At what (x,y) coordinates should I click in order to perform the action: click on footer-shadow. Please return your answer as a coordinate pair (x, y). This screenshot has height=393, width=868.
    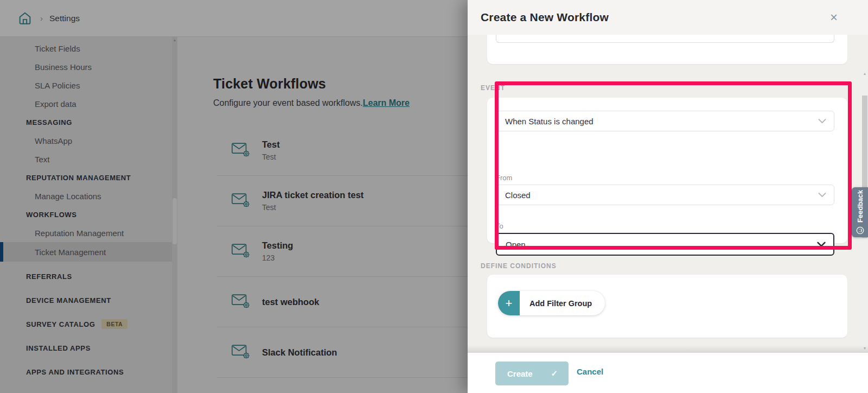
    Looking at the image, I should click on (668, 349).